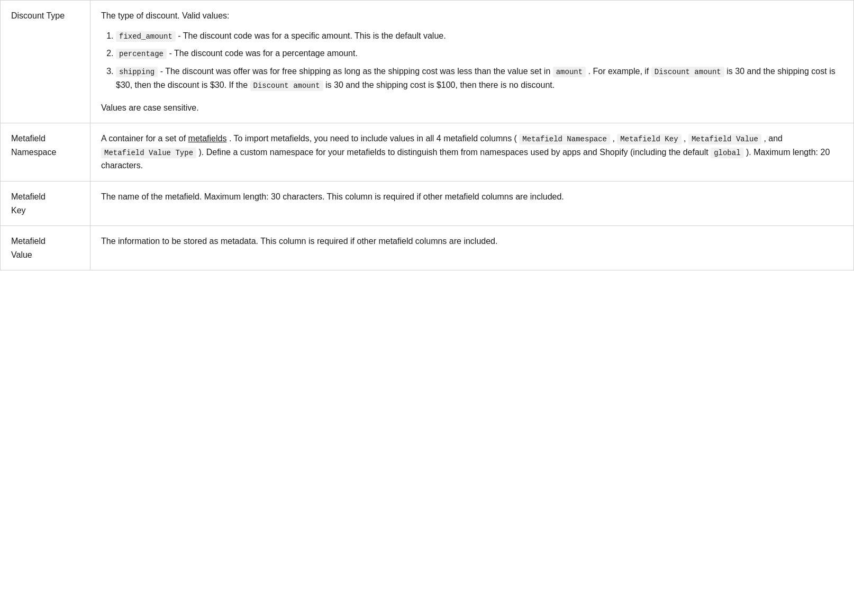  What do you see at coordinates (479, 53) in the screenshot?
I see `list-item: percentage - The discount code was for a…` at bounding box center [479, 53].